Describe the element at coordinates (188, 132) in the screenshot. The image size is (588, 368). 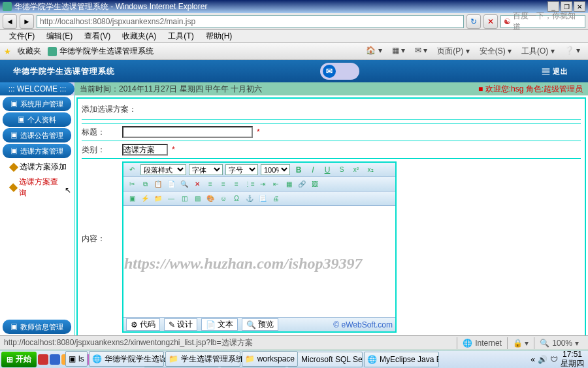
I see `title-input` at that location.